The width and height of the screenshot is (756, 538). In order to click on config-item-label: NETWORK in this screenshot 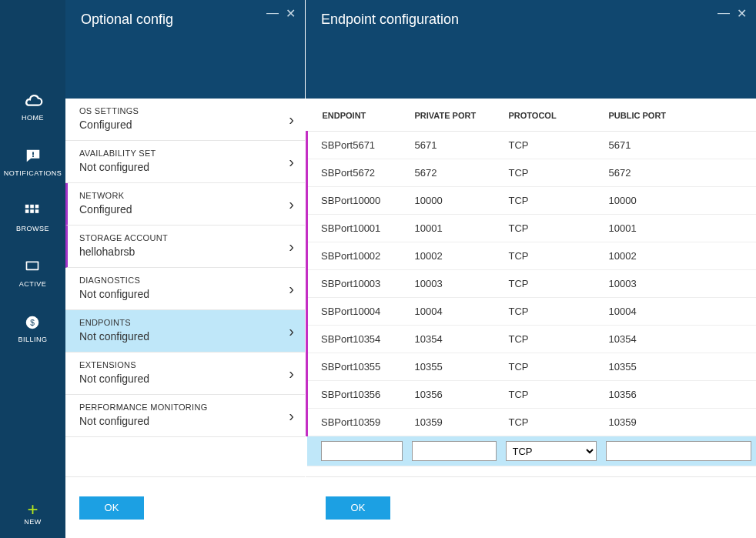, I will do `click(186, 195)`.